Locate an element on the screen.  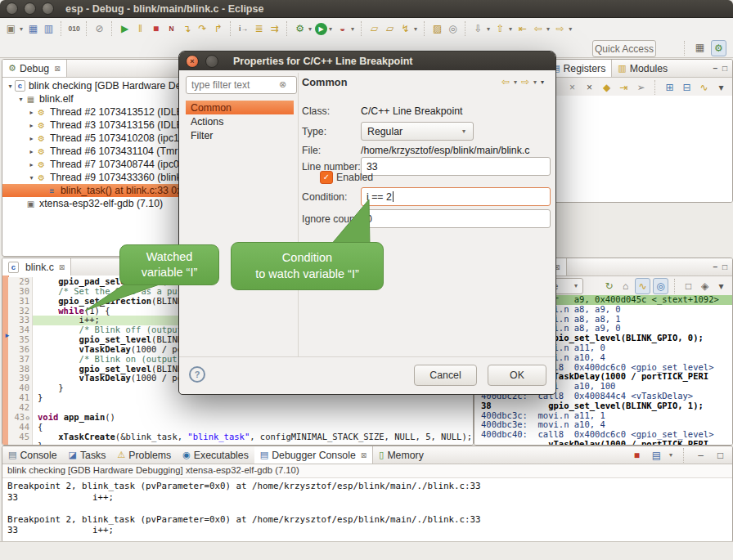
collapse-all-icon: ⊟ is located at coordinates (687, 87).